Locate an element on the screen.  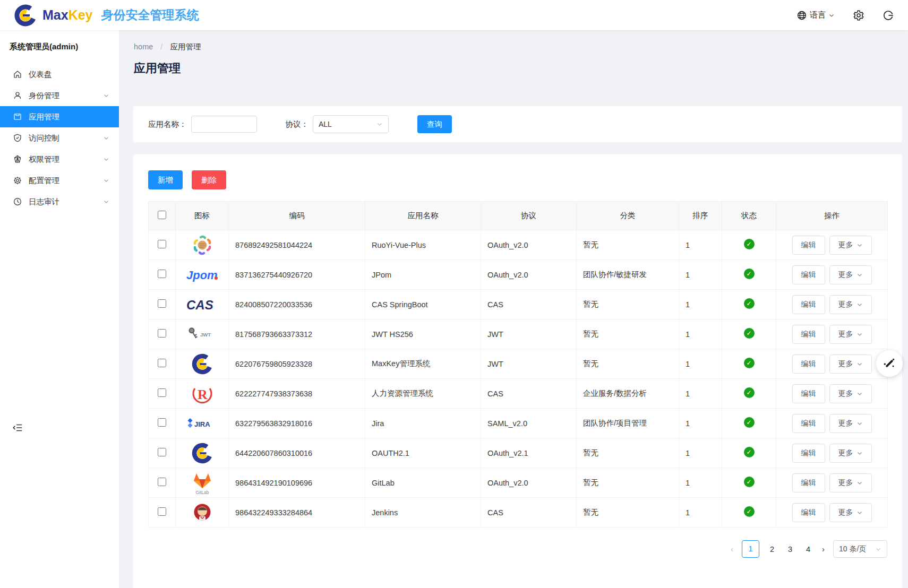
jpom-app-icon: Jpom is located at coordinates (202, 275).